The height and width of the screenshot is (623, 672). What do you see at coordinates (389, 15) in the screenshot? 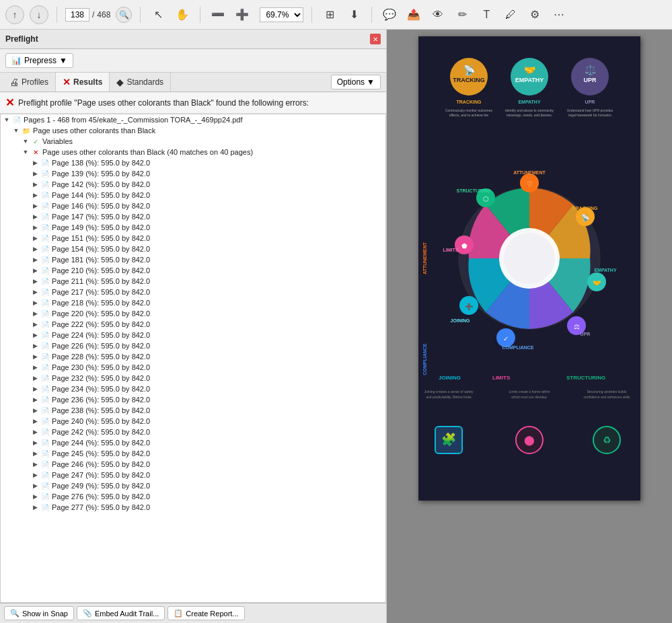
I see `comment-btn: 💬` at bounding box center [389, 15].